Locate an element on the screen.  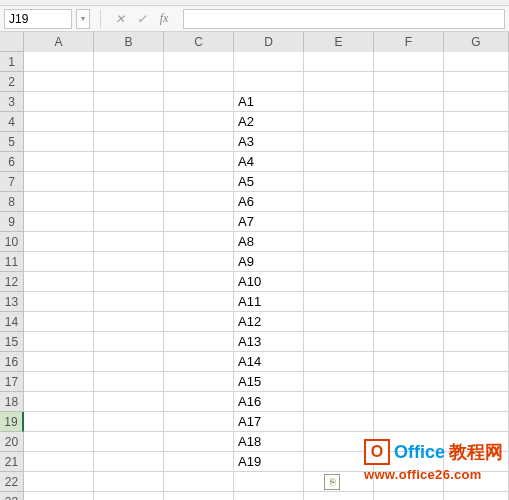
row-header: 1 is located at coordinates (12, 62).